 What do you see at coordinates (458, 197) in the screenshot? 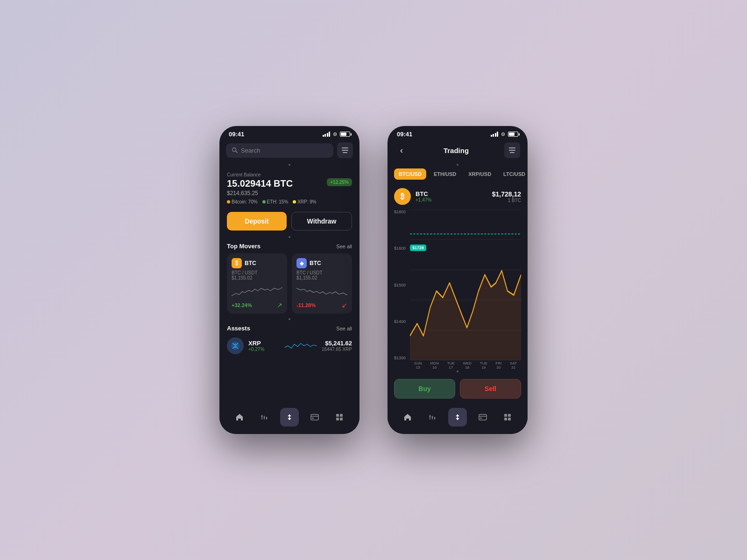
I see `btc-info-row: ₿ BTC +1,47% $1,728,12 1 BTC` at bounding box center [458, 197].